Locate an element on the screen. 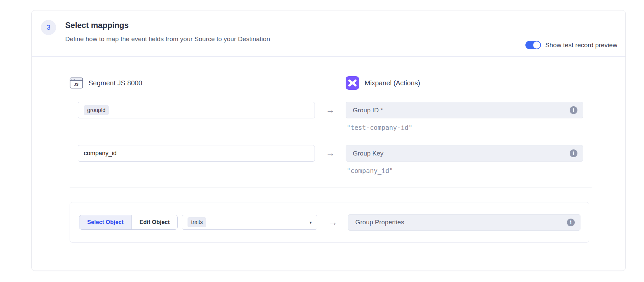 The height and width of the screenshot is (282, 644). endpoints-row: JS Segment JS 8000 Mixpanel (Actions) is located at coordinates (330, 83).